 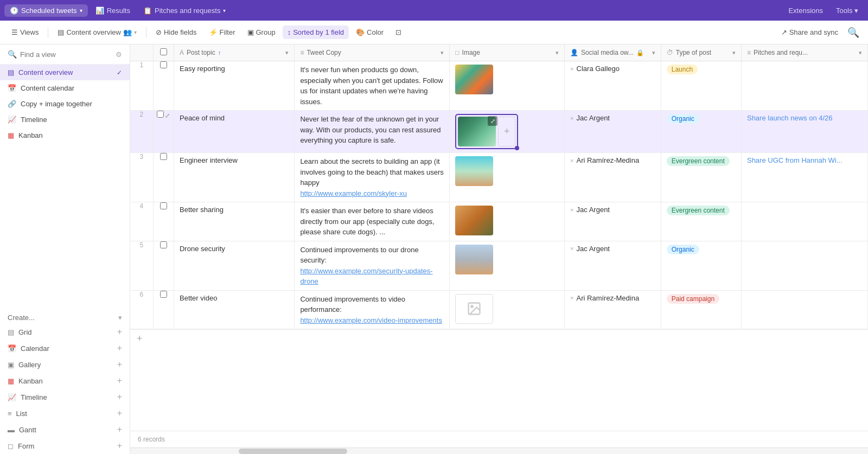 What do you see at coordinates (119, 413) in the screenshot?
I see `plus-list-icon: +` at bounding box center [119, 413].